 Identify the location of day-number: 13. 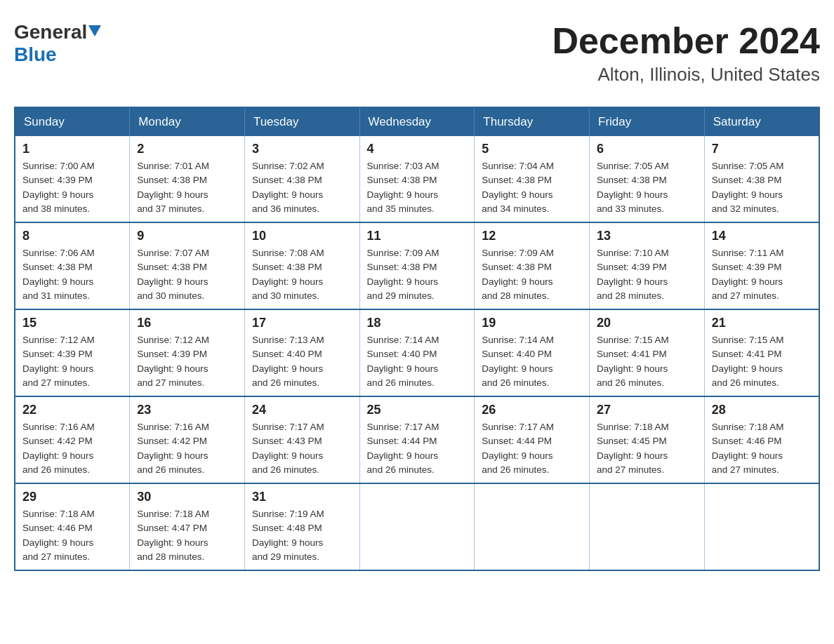
(647, 236).